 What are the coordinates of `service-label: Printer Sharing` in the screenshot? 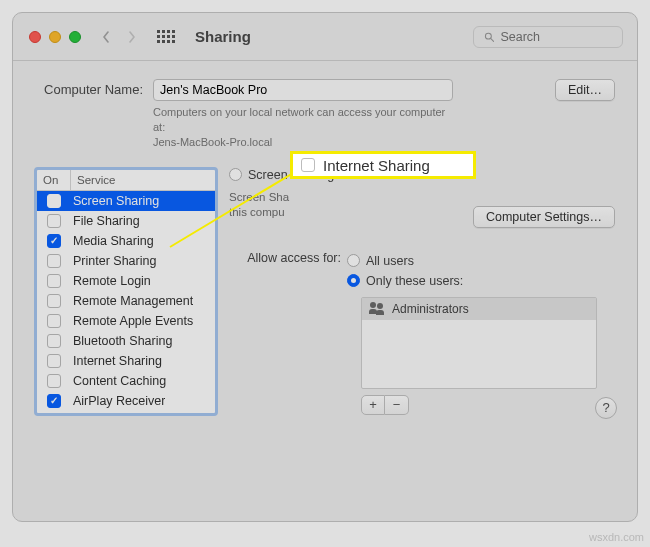 It's located at (114, 261).